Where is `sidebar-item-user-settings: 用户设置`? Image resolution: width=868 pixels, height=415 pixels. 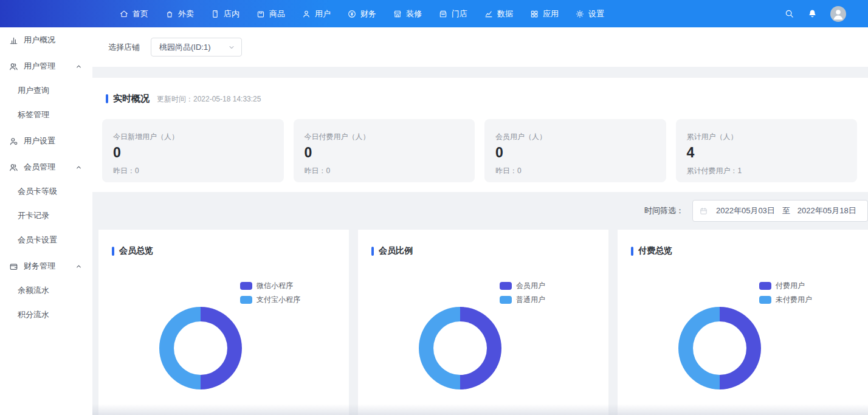
sidebar-item-user-settings: 用户设置 is located at coordinates (46, 141).